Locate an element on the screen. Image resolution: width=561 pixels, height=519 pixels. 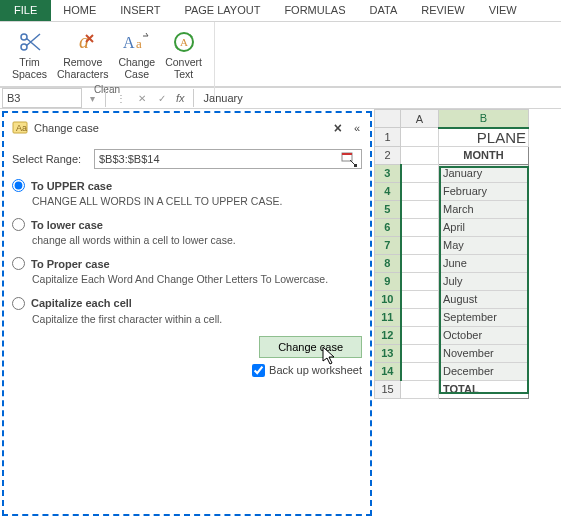
range-value: $B$3:$B$14 is located at coordinates (130, 159).